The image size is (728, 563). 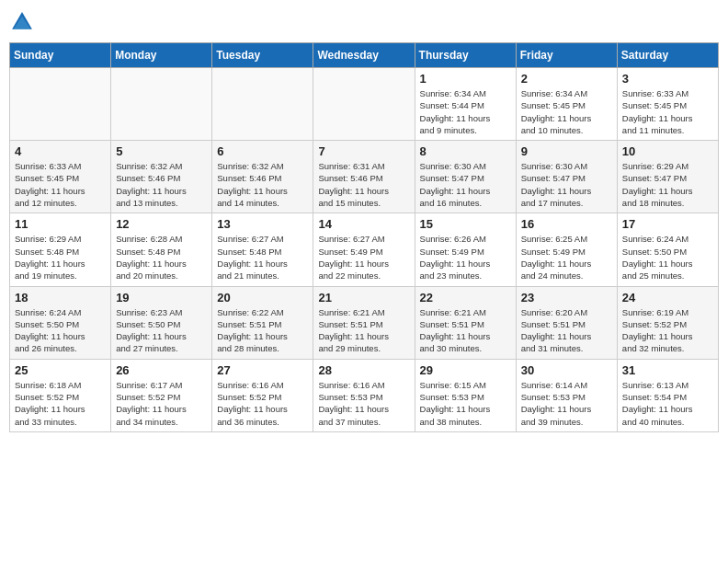 I want to click on calendar-day-cell: 9Sunrise: 6:30 AM Sunset: 5:47 PM Daylig…, so click(x=566, y=177).